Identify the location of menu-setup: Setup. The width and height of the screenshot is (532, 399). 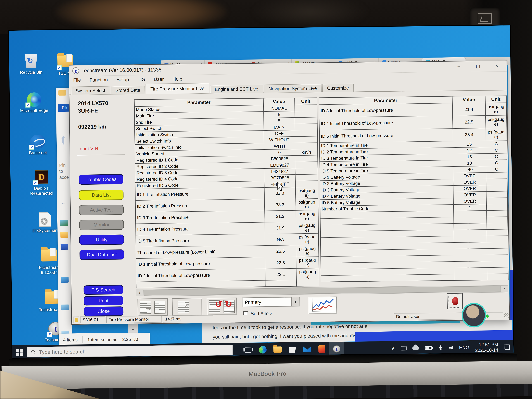
(123, 80).